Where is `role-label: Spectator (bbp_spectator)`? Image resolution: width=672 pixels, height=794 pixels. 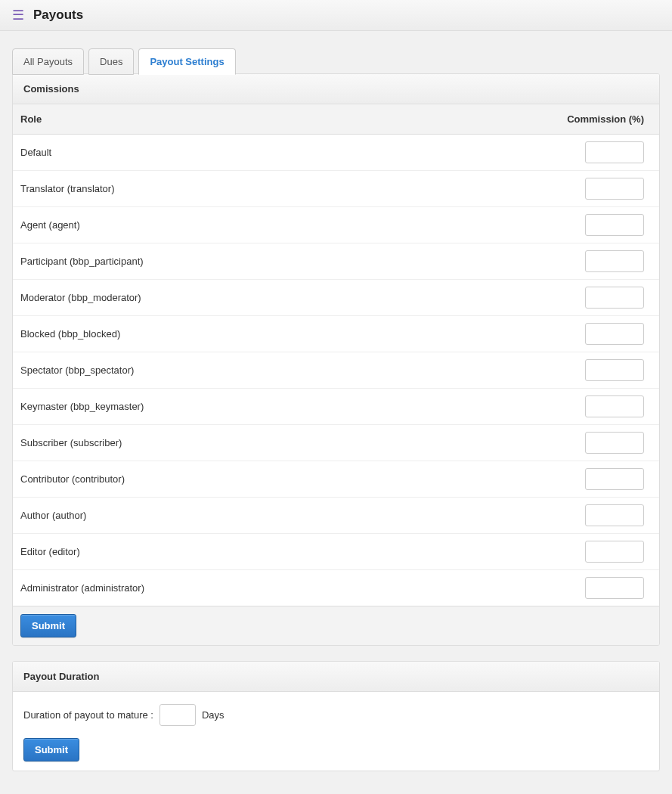 role-label: Spectator (bbp_spectator) is located at coordinates (283, 371).